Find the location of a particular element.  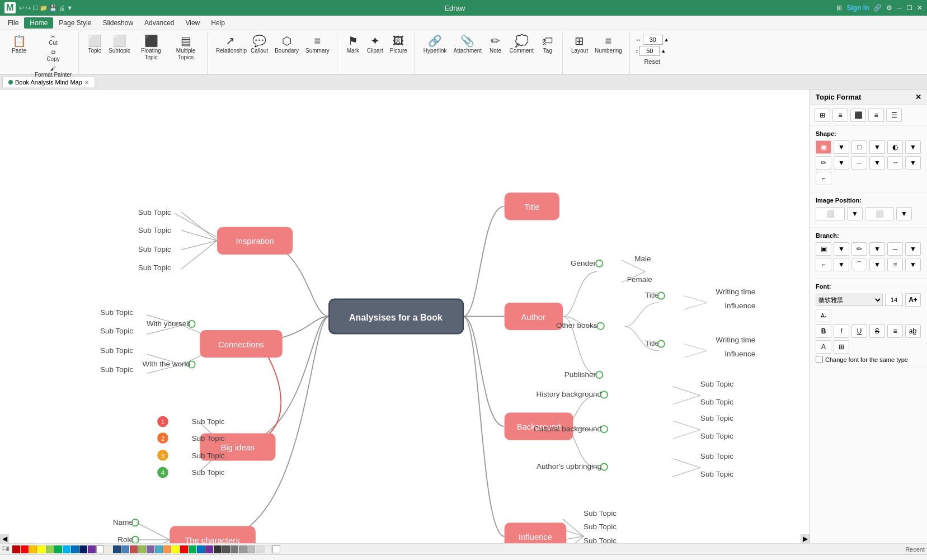

layout-btn: ⊞ Layout is located at coordinates (580, 50).